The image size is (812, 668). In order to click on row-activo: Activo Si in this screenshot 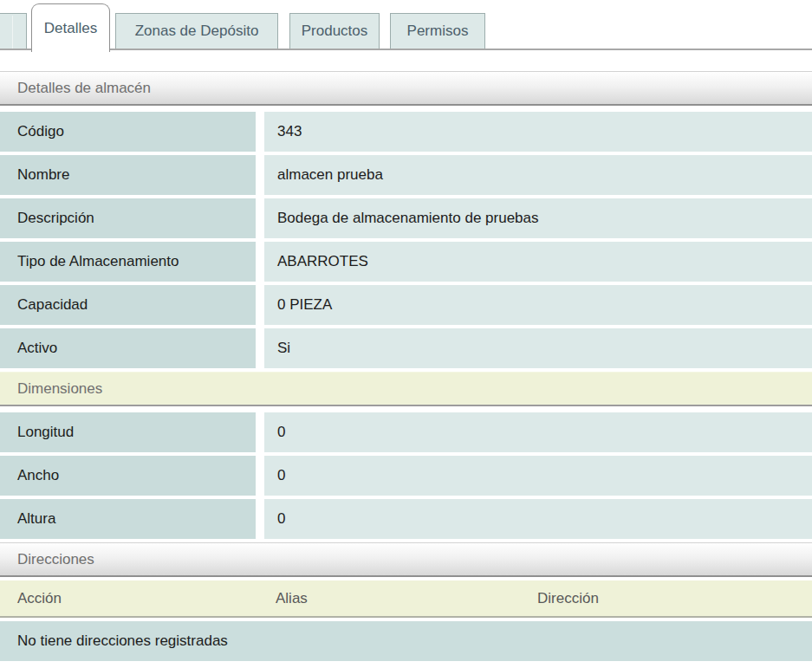, I will do `click(406, 348)`.